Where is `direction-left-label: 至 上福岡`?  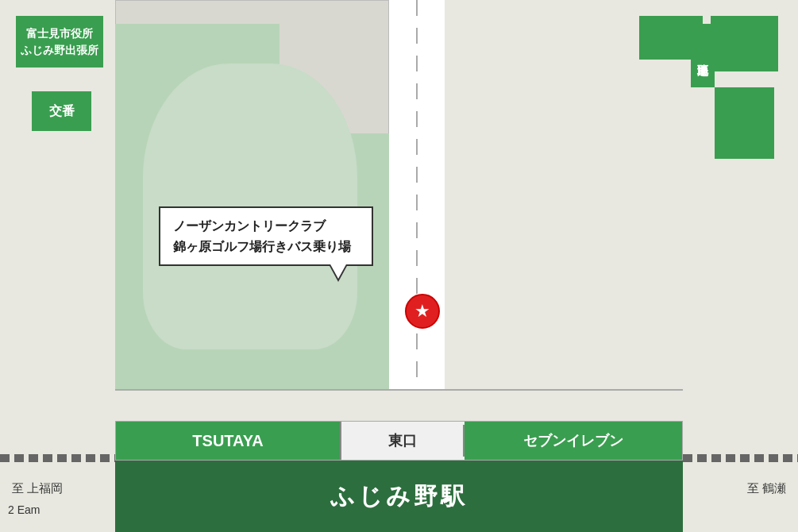
direction-left-label: 至 上福岡 is located at coordinates (37, 489).